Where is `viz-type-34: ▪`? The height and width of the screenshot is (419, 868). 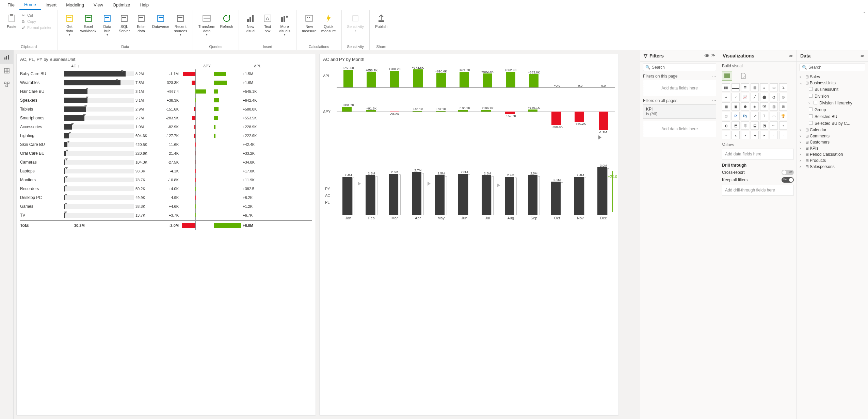 viz-type-34: ▪ is located at coordinates (783, 125).